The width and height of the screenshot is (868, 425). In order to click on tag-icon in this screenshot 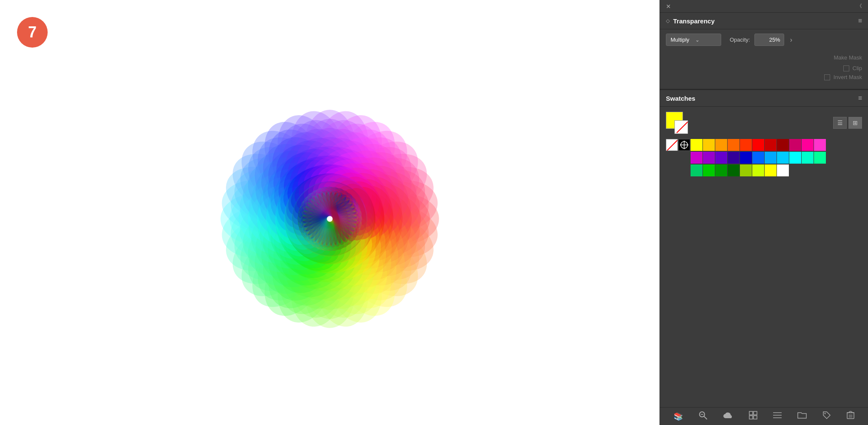, I will do `click(827, 416)`.